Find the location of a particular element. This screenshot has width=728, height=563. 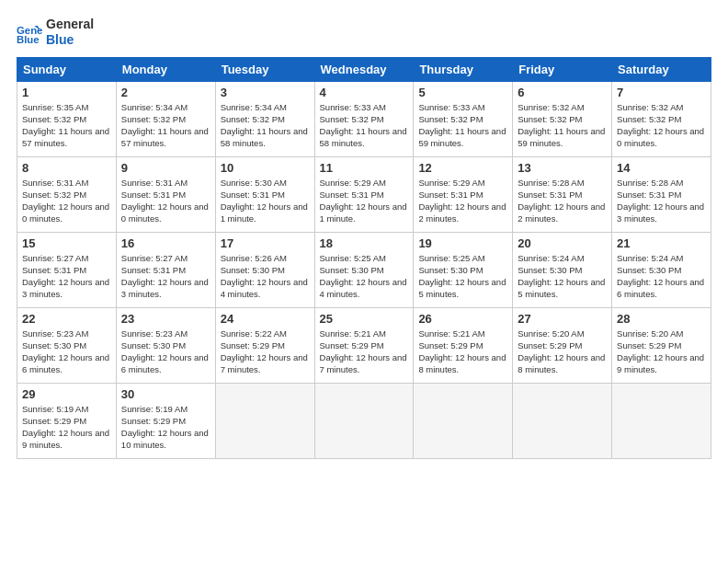

week-row-4: 29Sunrise: 5:19 AMSunset: 5:29 PMDayligh… is located at coordinates (364, 420).